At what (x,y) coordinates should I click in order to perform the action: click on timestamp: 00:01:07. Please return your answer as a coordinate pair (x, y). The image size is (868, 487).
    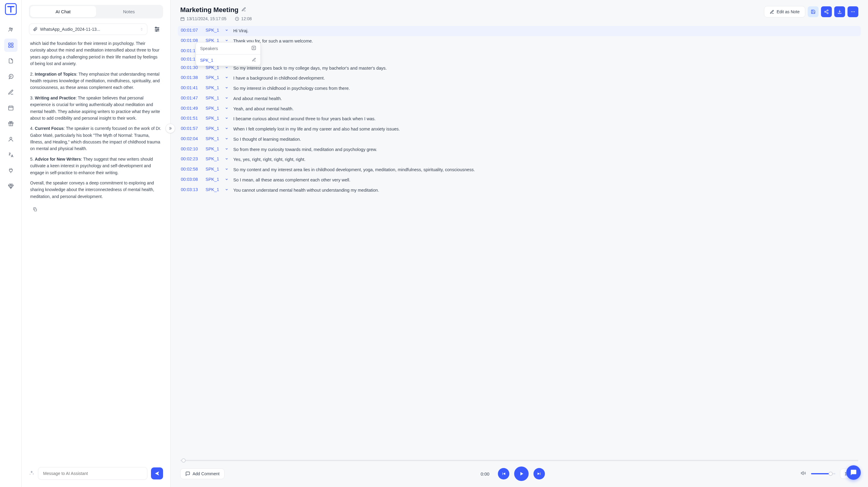
    Looking at the image, I should click on (191, 30).